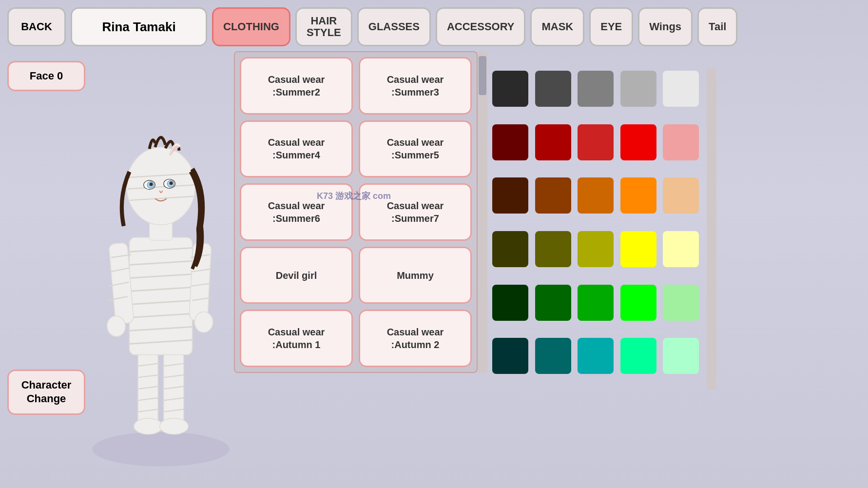 This screenshot has width=868, height=488. What do you see at coordinates (251, 27) in the screenshot?
I see `tab-clothing: CLOTHING` at bounding box center [251, 27].